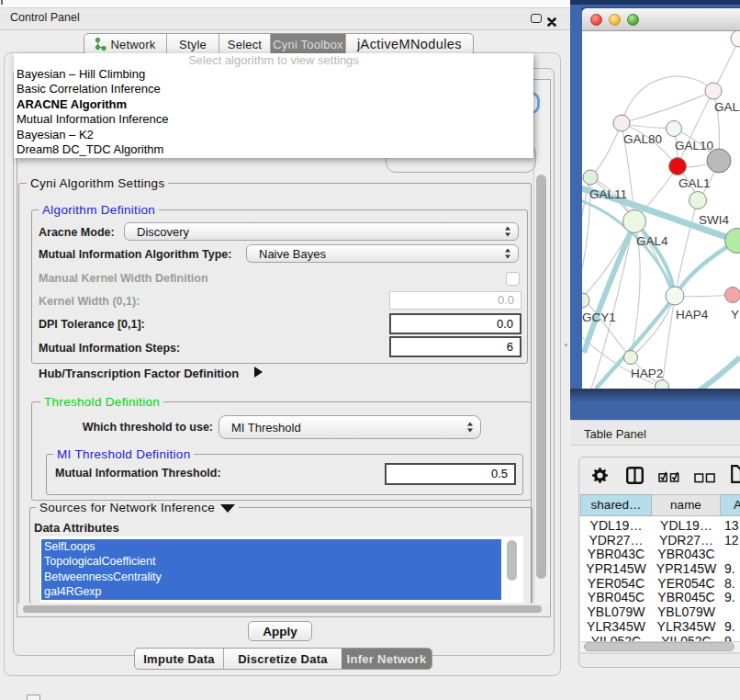  I want to click on svg-text: SWI4, so click(714, 220).